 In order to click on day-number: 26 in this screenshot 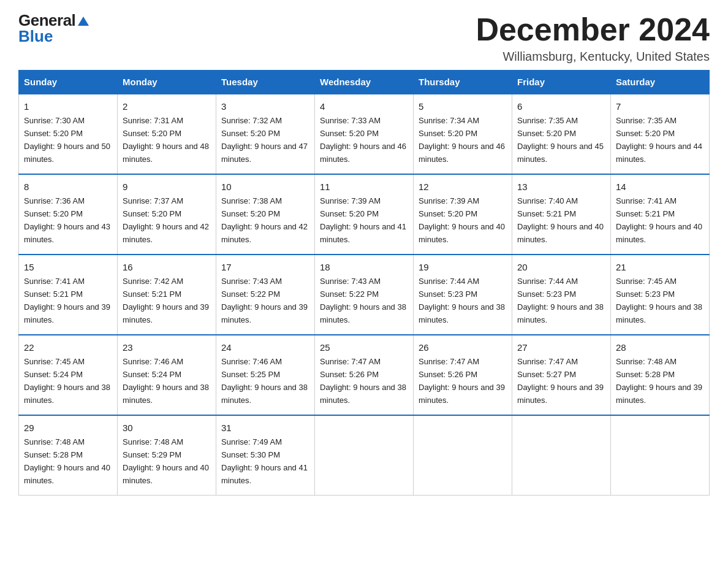, I will do `click(463, 347)`.